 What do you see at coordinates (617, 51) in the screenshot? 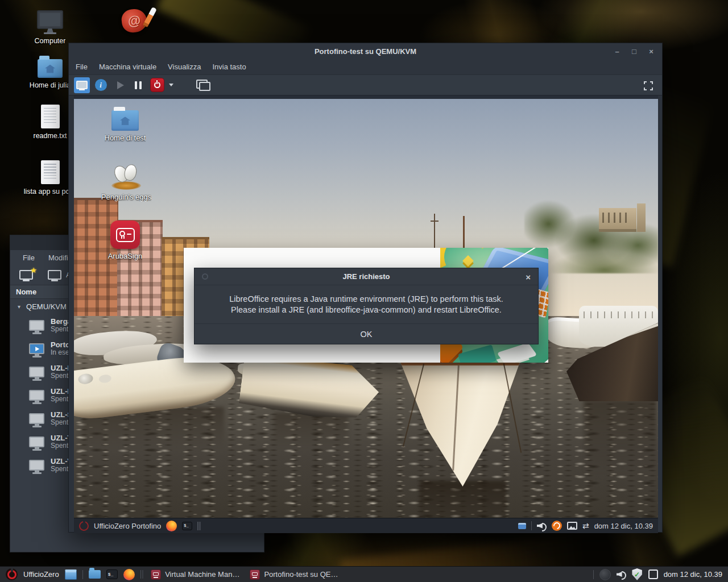
I see `minimize-button: –` at bounding box center [617, 51].